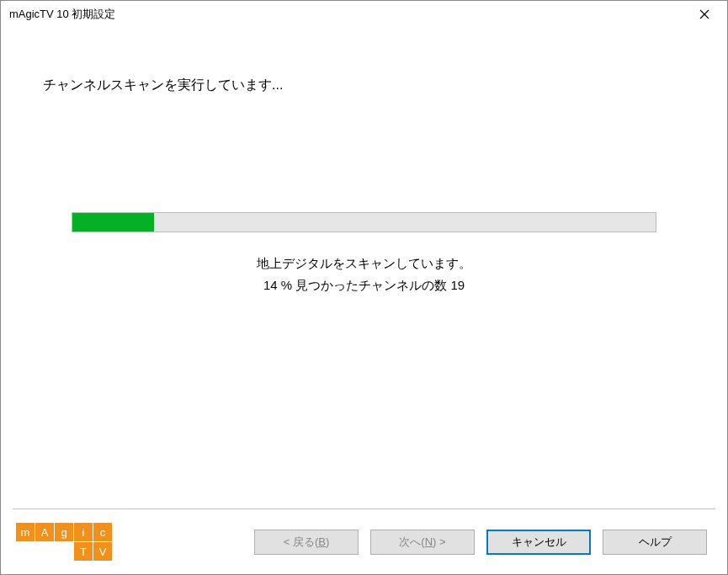 Image resolution: width=728 pixels, height=575 pixels. I want to click on help-button: ヘルプ, so click(655, 542).